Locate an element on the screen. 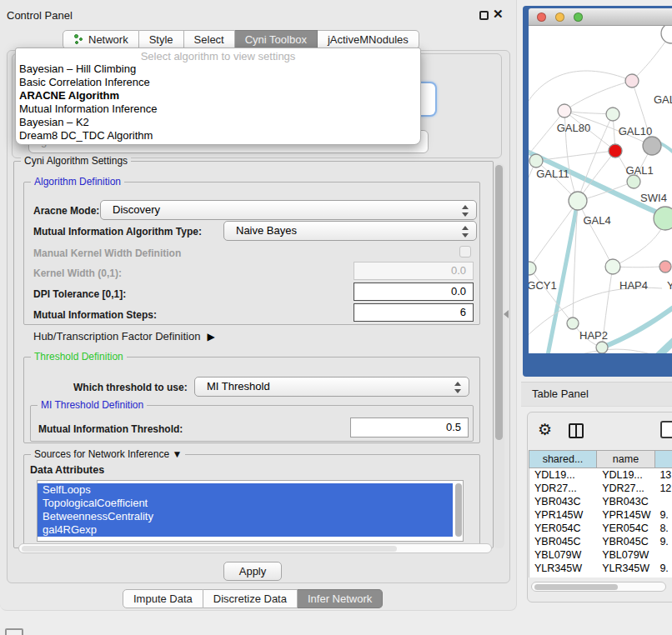 The image size is (672, 635). algorithm-option: Dream8 DC_TDC Algorithm is located at coordinates (218, 136).